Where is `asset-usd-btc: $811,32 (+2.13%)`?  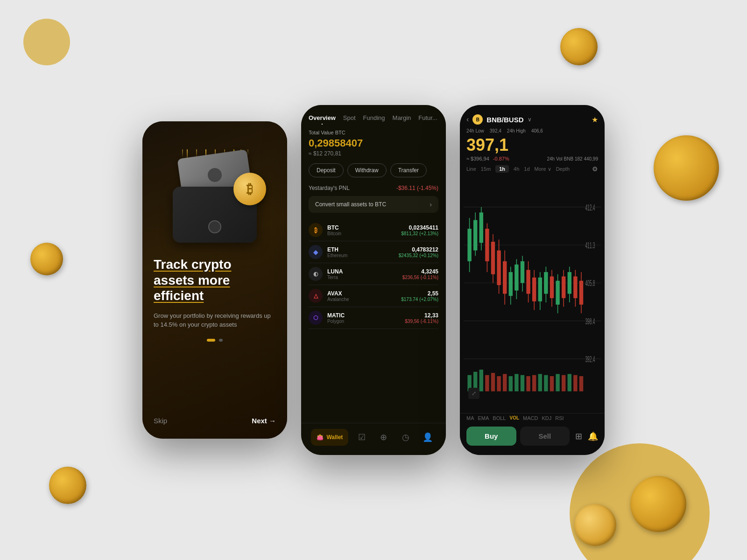
asset-usd-btc: $811,32 (+2.13%) is located at coordinates (420, 233).